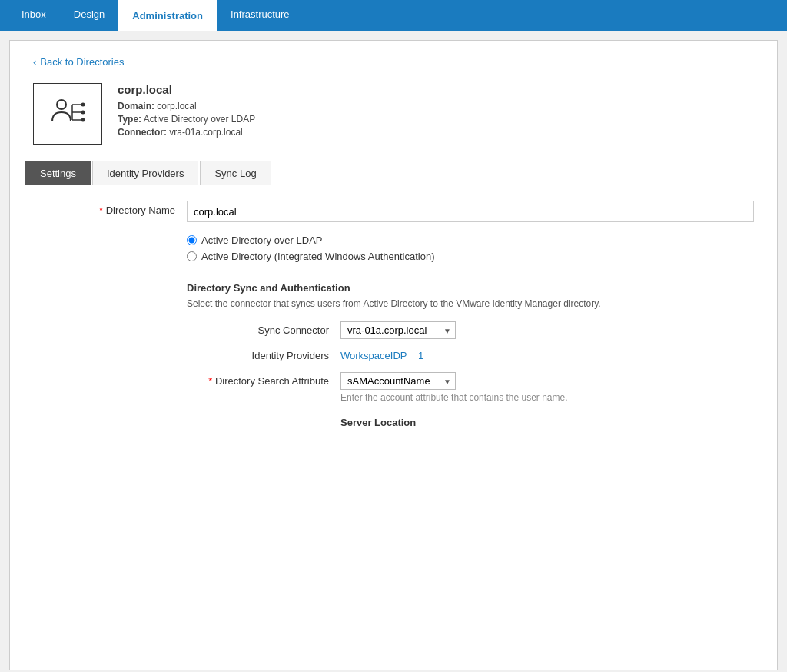  Describe the element at coordinates (186, 106) in the screenshot. I see `directory-domain: Domain: corp.local` at that location.